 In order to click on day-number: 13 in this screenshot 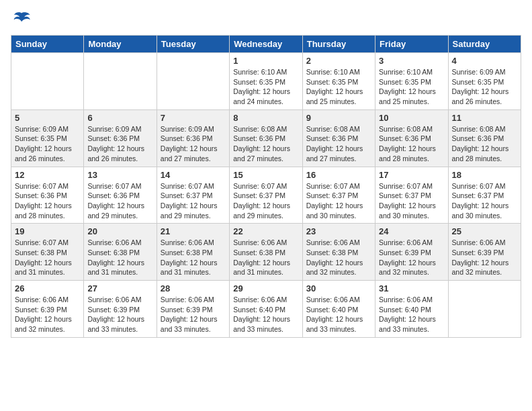, I will do `click(120, 175)`.